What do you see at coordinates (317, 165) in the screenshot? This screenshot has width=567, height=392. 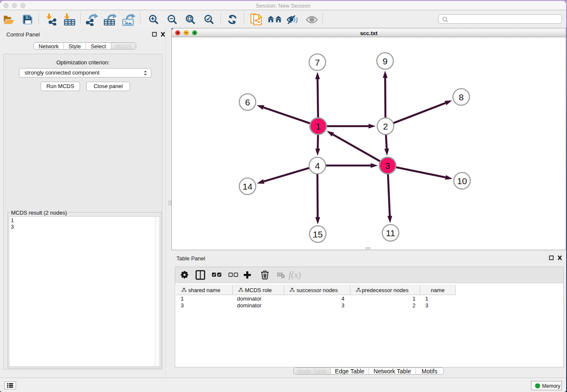 I see `svg-text: 4` at bounding box center [317, 165].